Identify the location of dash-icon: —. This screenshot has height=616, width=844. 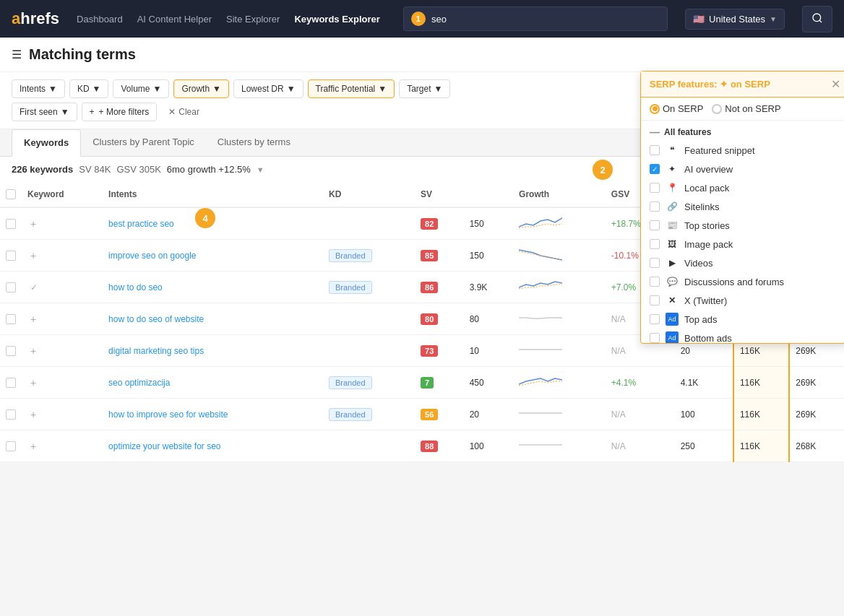
(655, 132).